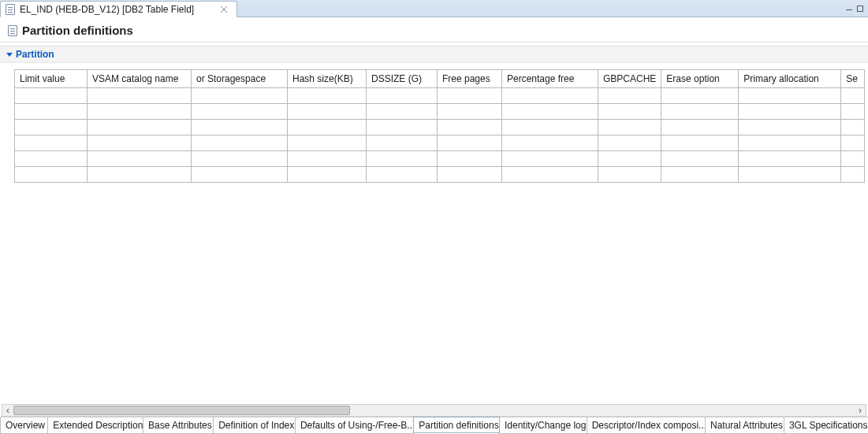 The width and height of the screenshot is (868, 434). What do you see at coordinates (178, 425) in the screenshot?
I see `page-tab: Base Attributes` at bounding box center [178, 425].